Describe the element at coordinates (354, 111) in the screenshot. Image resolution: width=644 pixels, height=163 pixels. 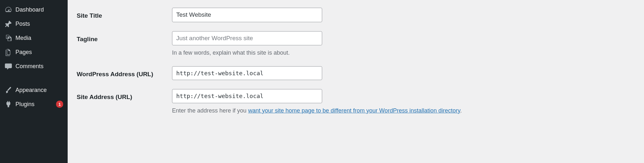
I see `site-address-help-link: want your site home page to be different…` at that location.